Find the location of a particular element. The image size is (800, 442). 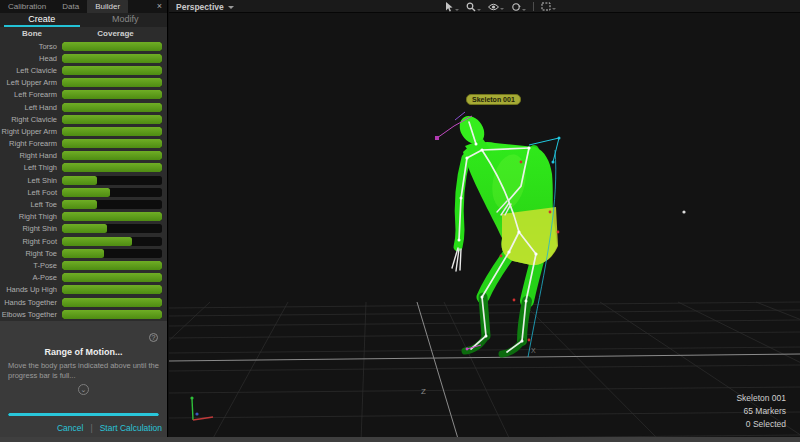

tab-modify: Modify is located at coordinates (126, 20).